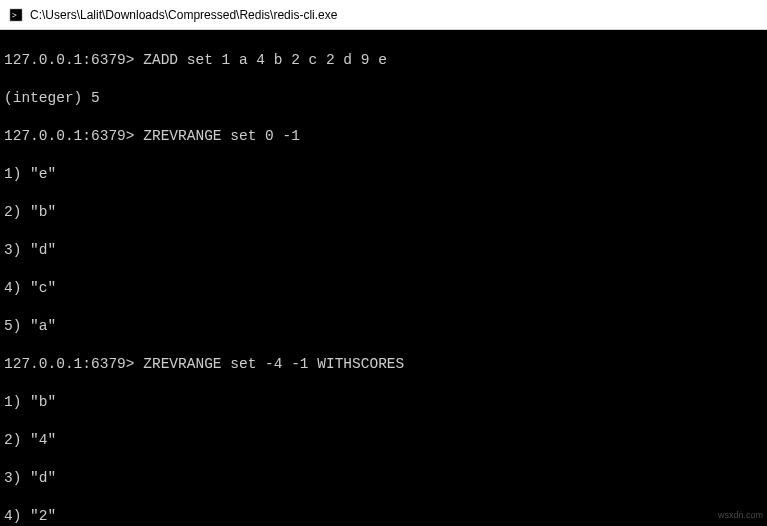 The width and height of the screenshot is (767, 526). What do you see at coordinates (16, 15) in the screenshot?
I see `app-icon: >` at bounding box center [16, 15].